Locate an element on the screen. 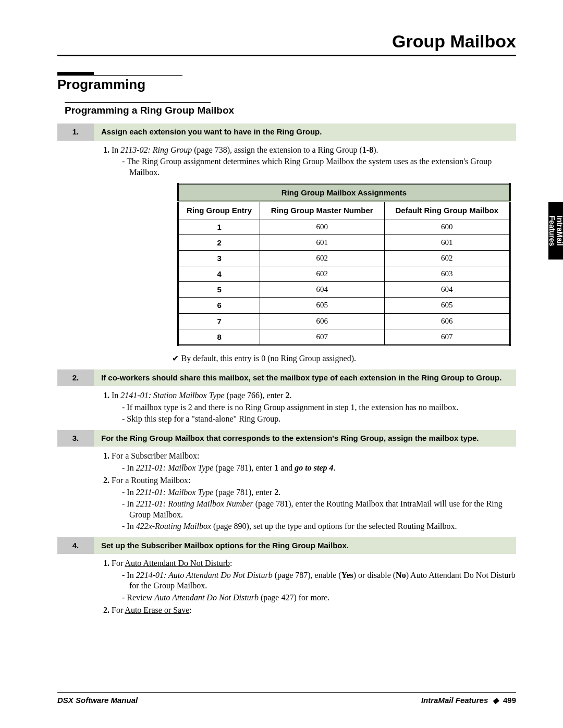 This screenshot has width=563, height=728. table-row: 6605605 is located at coordinates (344, 305).